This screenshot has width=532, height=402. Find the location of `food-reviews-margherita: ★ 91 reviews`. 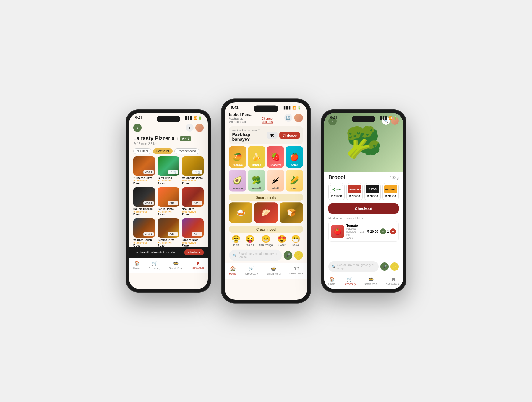

food-reviews-margherita: ★ 91 reviews is located at coordinates (193, 181).